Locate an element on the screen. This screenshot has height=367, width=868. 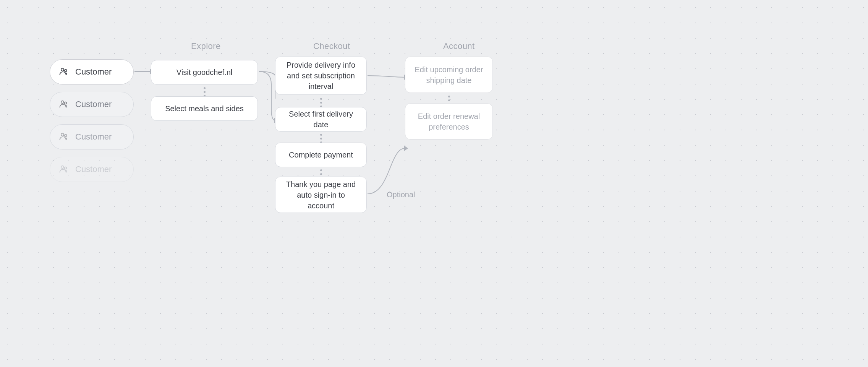
actor-label-2: Customer is located at coordinates (93, 104).